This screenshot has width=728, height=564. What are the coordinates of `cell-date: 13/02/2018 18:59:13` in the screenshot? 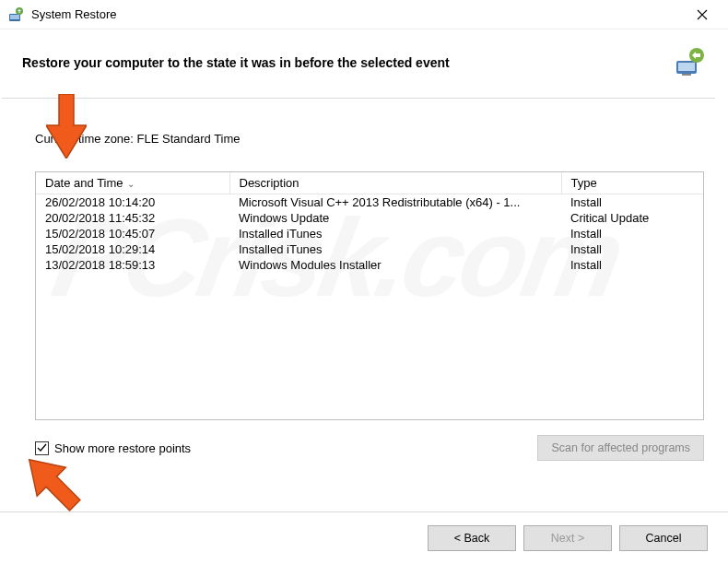 It's located at (133, 265).